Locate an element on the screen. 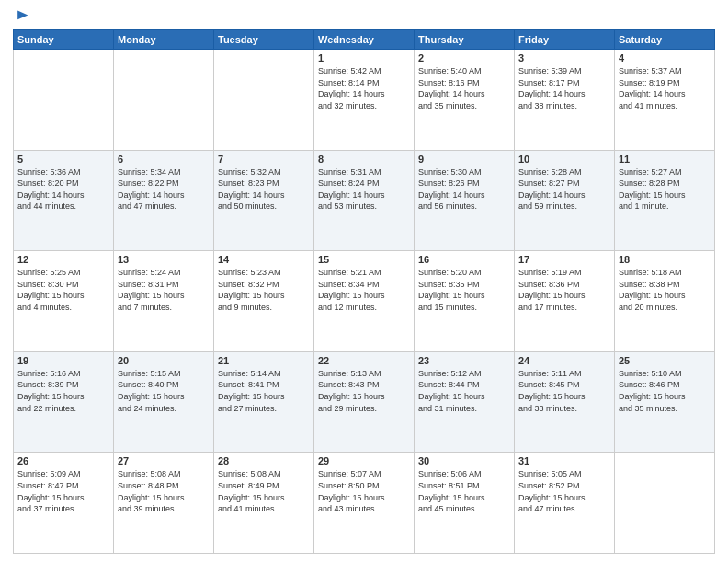  day-info: Sunrise: 5:07 AM Sunset: 8:50 PM Dayligh… is located at coordinates (364, 491).